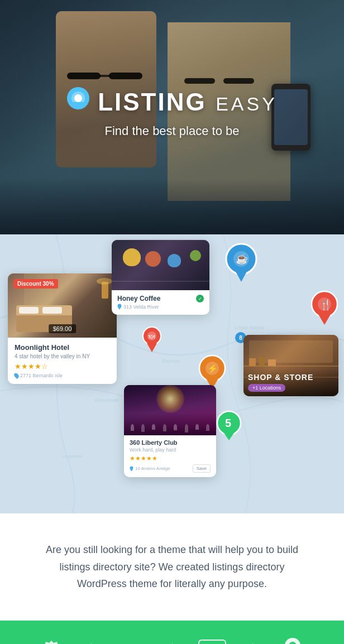  What do you see at coordinates (170, 441) in the screenshot?
I see `club-name: 360 Liberty Club` at bounding box center [170, 441].